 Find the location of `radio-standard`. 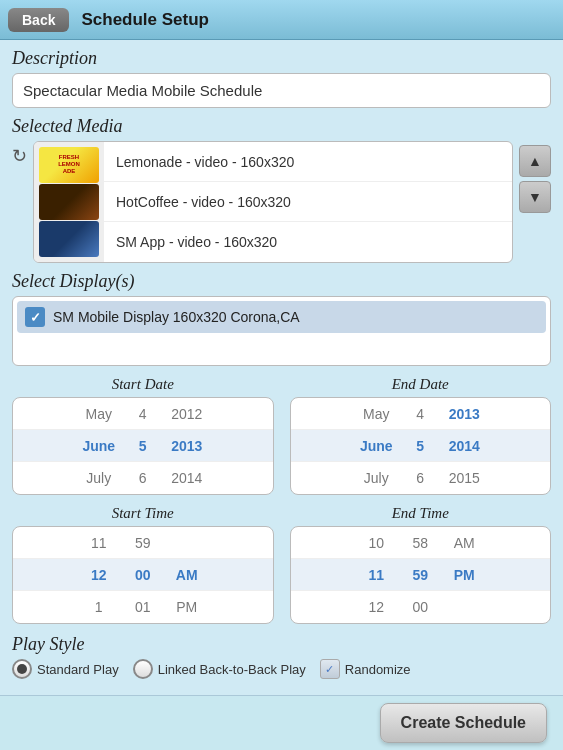

radio-standard is located at coordinates (22, 669).